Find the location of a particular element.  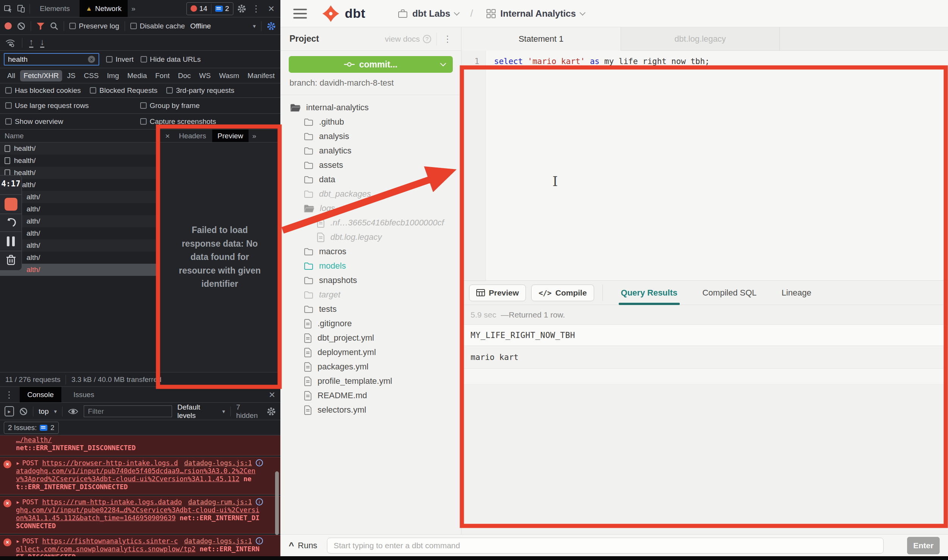

dbt-logo: dbt is located at coordinates (344, 14).